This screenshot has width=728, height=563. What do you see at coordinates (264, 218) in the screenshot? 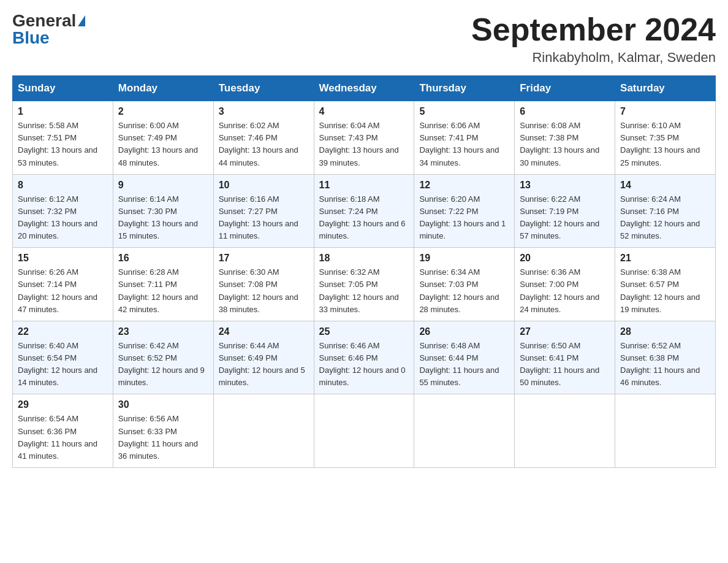
I see `day-info: Sunrise: 6:16 AMSunset: 7:27 PMDaylight:…` at bounding box center [264, 218].